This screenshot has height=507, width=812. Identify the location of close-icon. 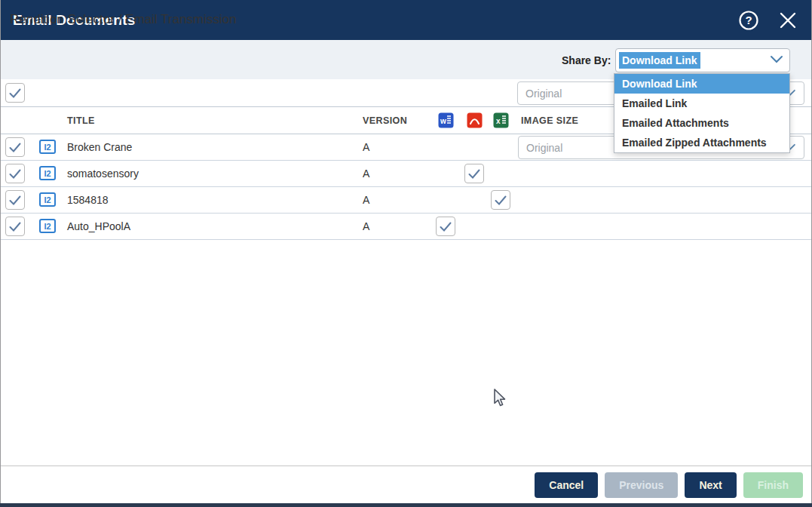
(788, 20).